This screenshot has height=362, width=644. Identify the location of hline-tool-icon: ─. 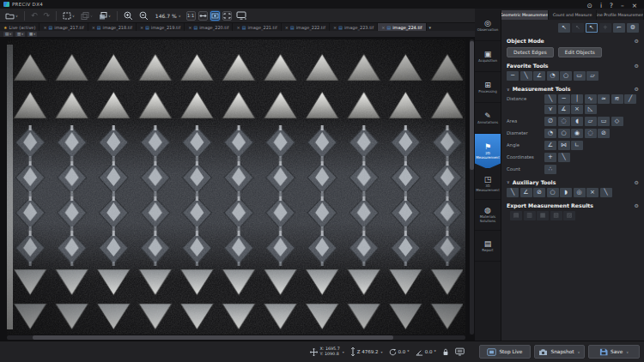
(513, 75).